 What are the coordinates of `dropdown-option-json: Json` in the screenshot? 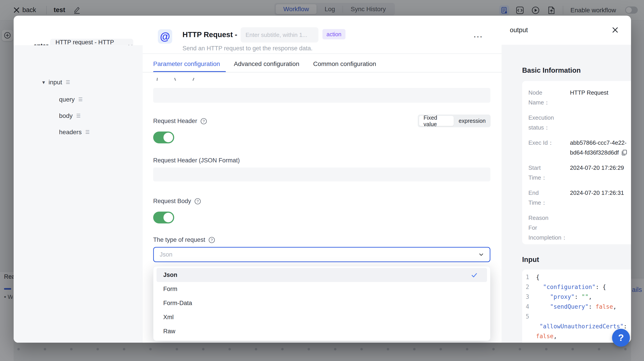 It's located at (322, 275).